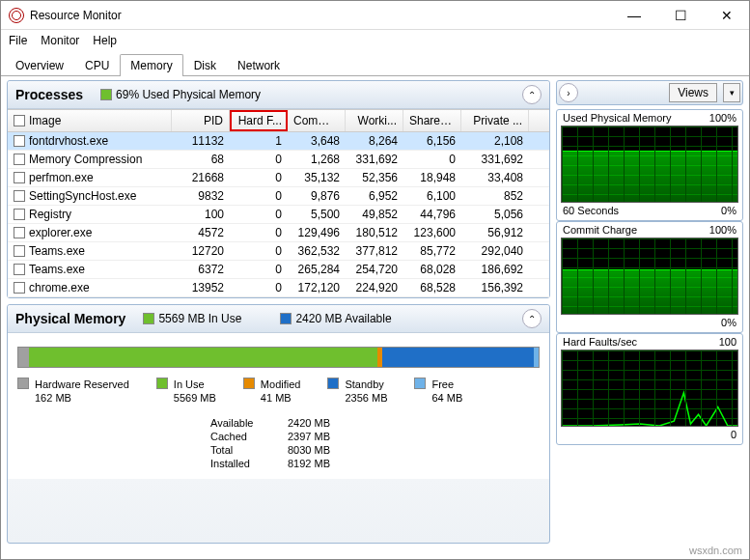 Image resolution: width=750 pixels, height=560 pixels. Describe the element at coordinates (259, 66) in the screenshot. I see `tab-network: Network` at that location.